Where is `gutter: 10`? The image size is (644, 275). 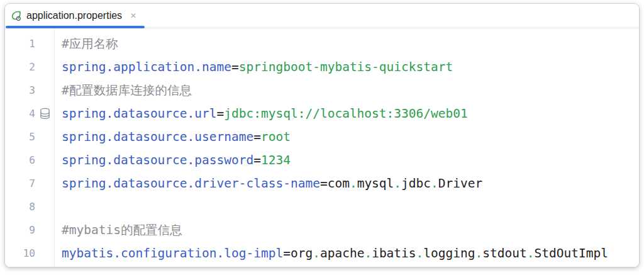 gutter: 10 is located at coordinates (30, 253).